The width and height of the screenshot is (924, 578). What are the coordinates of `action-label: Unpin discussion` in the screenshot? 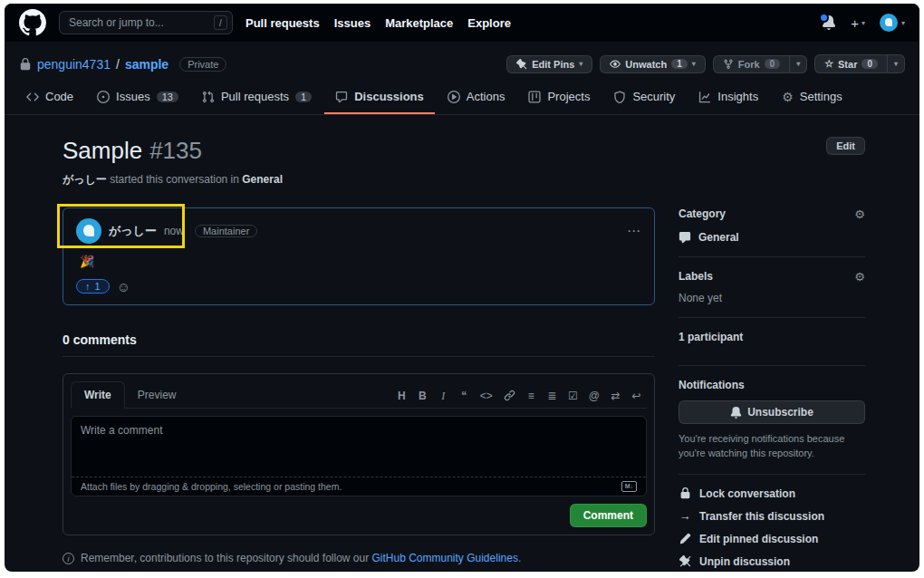 It's located at (745, 562).